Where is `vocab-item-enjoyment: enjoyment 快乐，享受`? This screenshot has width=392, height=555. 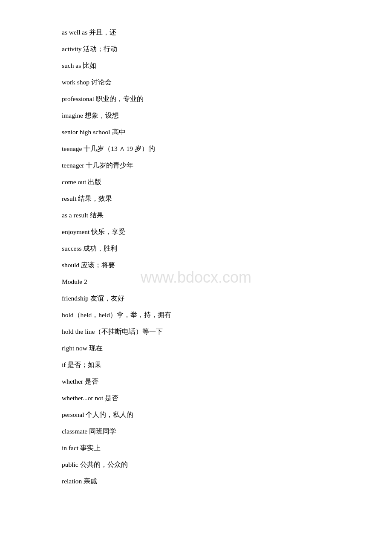 vocab-item-enjoyment: enjoyment 快乐，享受 is located at coordinates (196, 232).